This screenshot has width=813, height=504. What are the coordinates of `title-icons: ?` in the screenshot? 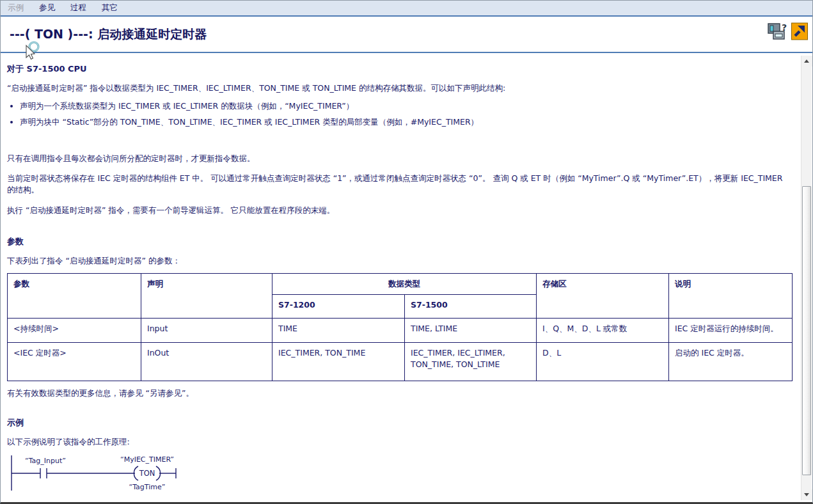 It's located at (787, 32).